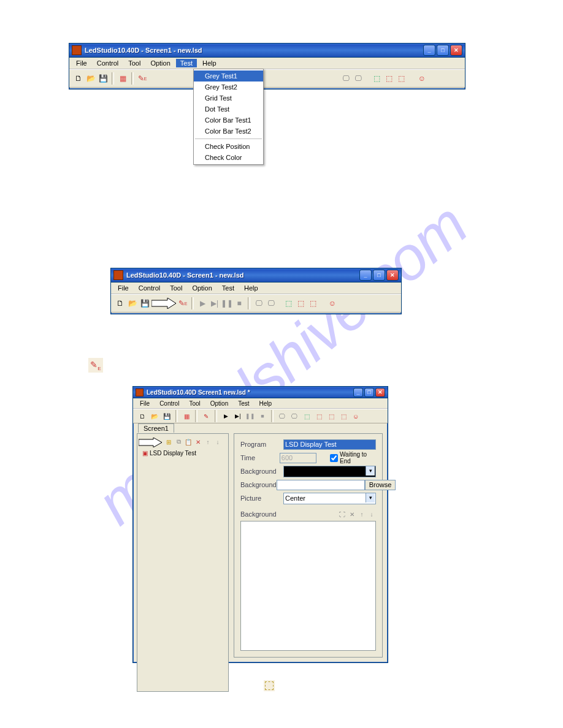  Describe the element at coordinates (169, 442) in the screenshot. I see `add-icon: ⊞` at that location.